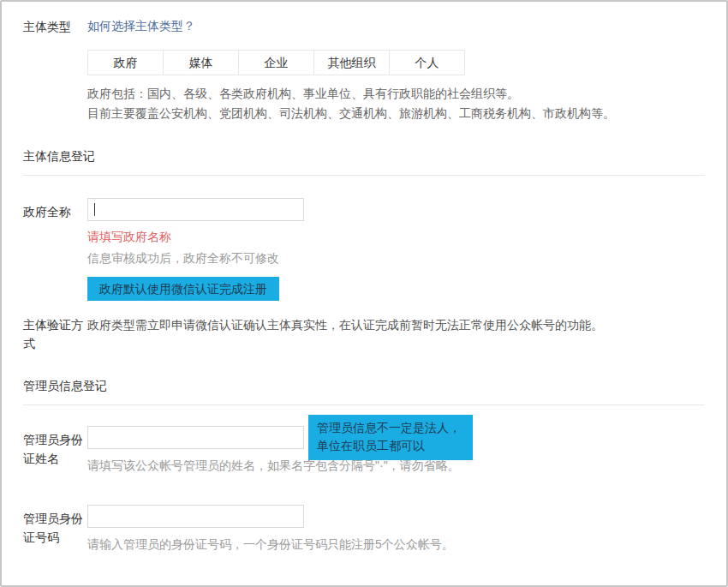  I want to click on gov-name-note: 信息审核成功后，政府全称不可修改, so click(407, 258).